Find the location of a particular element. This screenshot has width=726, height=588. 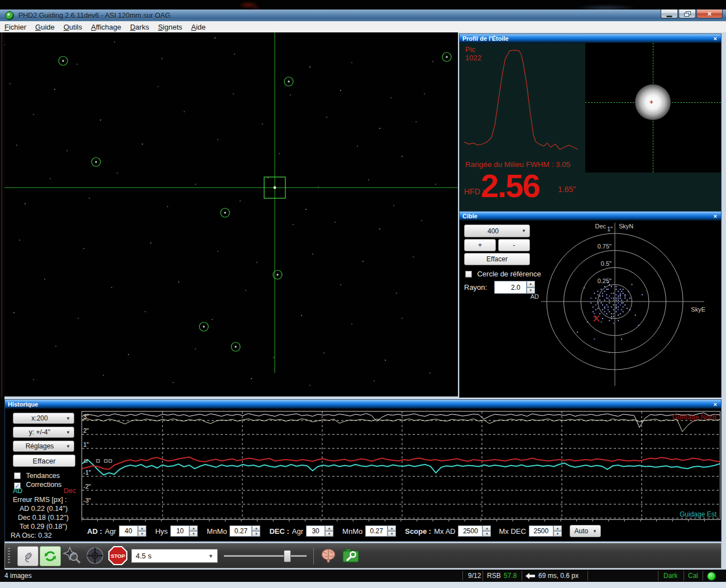

max-dec-duration-spinner: ▲▼ is located at coordinates (557, 531).